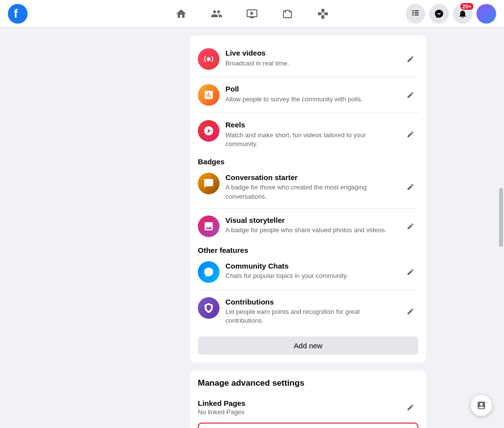 The image size is (504, 428). What do you see at coordinates (311, 140) in the screenshot?
I see `reels-desc: Watch and make short, fun videos tailore…` at bounding box center [311, 140].